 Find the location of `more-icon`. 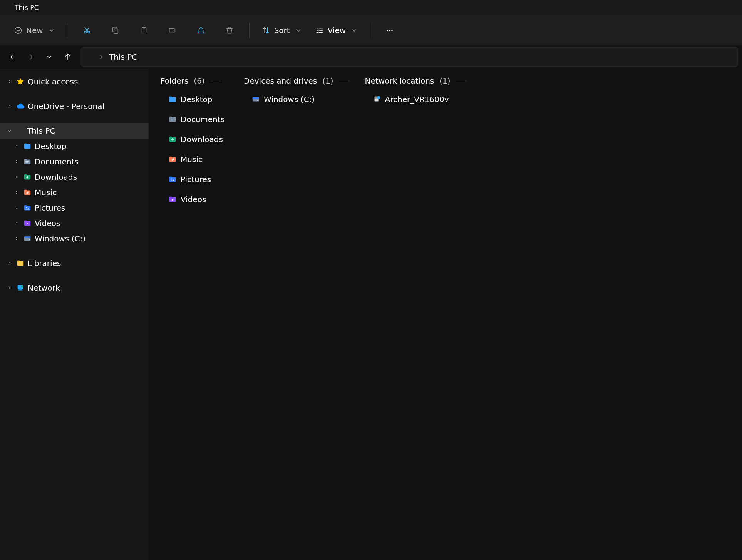

more-icon is located at coordinates (390, 30).